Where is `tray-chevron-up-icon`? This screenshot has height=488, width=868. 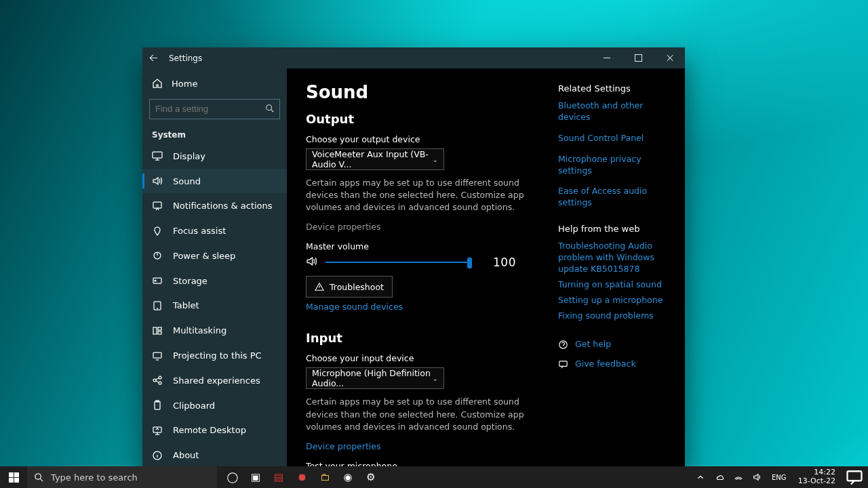
tray-chevron-up-icon is located at coordinates (701, 477).